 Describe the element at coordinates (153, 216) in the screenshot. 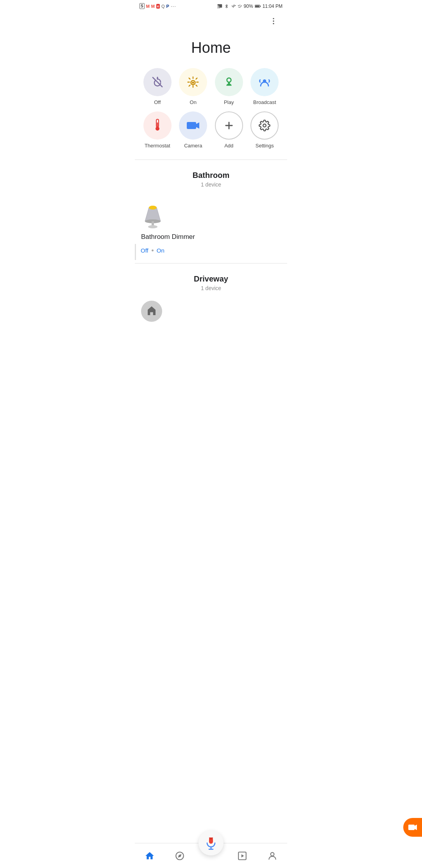

I see `bathroom-dimmer-icon` at that location.